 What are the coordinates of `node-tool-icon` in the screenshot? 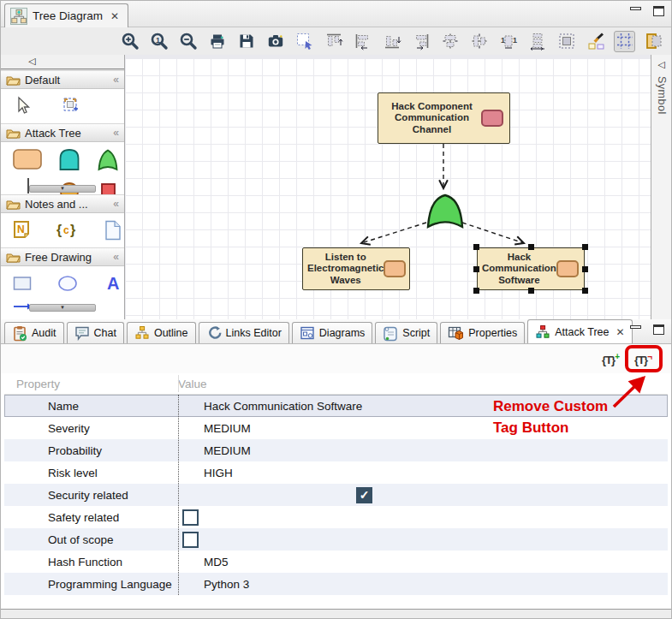 It's located at (27, 159).